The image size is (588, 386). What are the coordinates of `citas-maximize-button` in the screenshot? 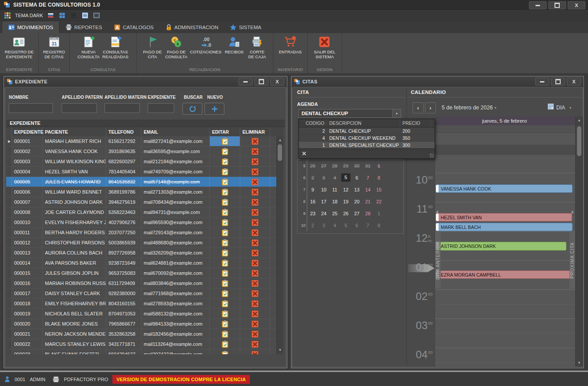 It's located at (558, 82).